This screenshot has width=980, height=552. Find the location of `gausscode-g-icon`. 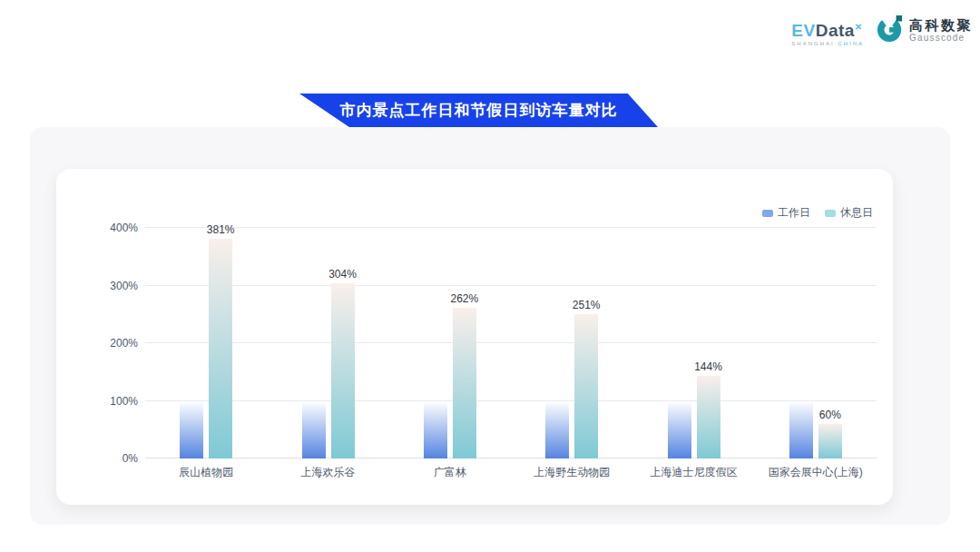

gausscode-g-icon is located at coordinates (890, 30).